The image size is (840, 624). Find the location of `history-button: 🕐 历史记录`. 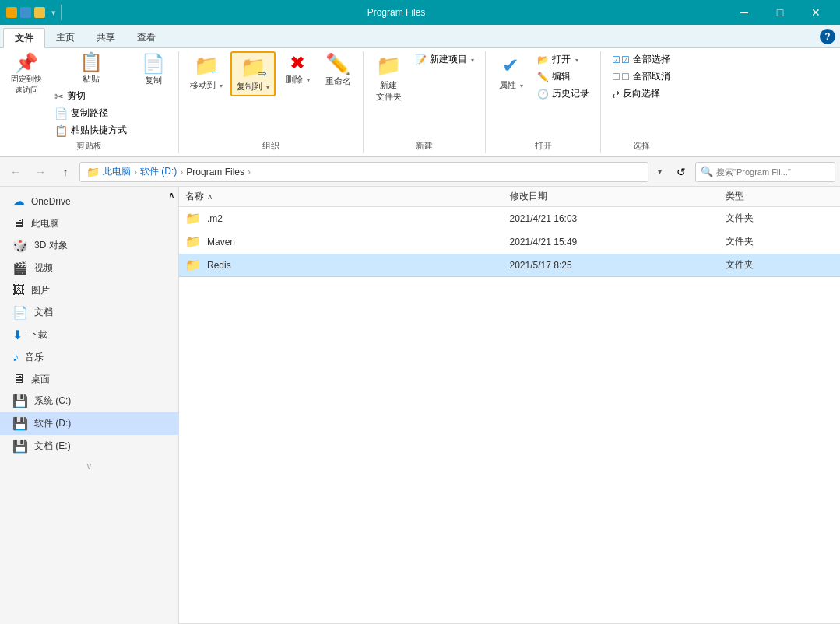

history-button: 🕐 历史记录 is located at coordinates (564, 93).